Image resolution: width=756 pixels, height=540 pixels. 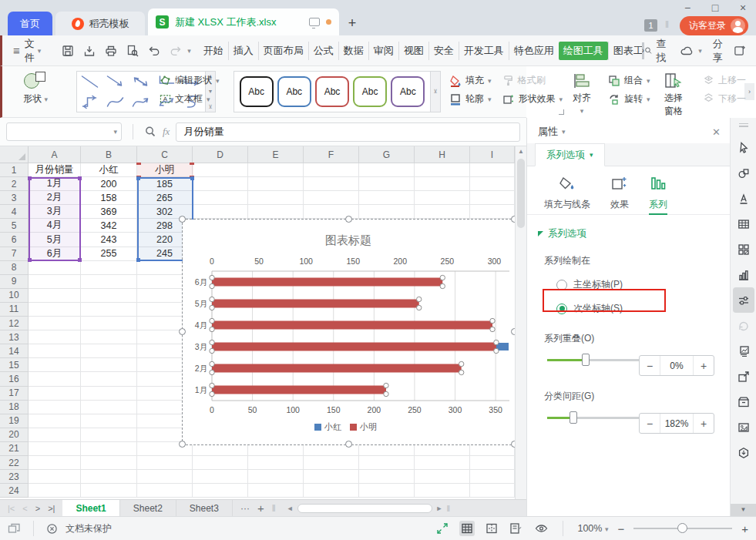 What do you see at coordinates (314, 22) in the screenshot?
I see `monitor-icon` at bounding box center [314, 22].